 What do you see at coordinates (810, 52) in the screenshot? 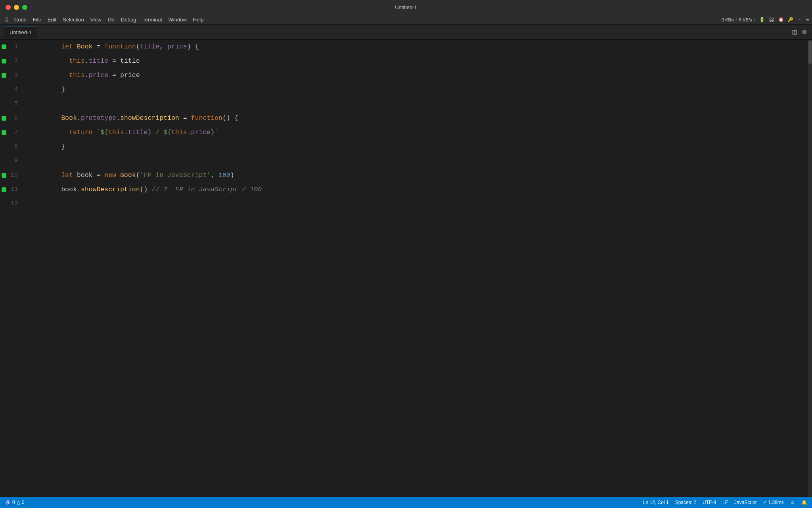
I see `scrollbar-thumb` at bounding box center [810, 52].